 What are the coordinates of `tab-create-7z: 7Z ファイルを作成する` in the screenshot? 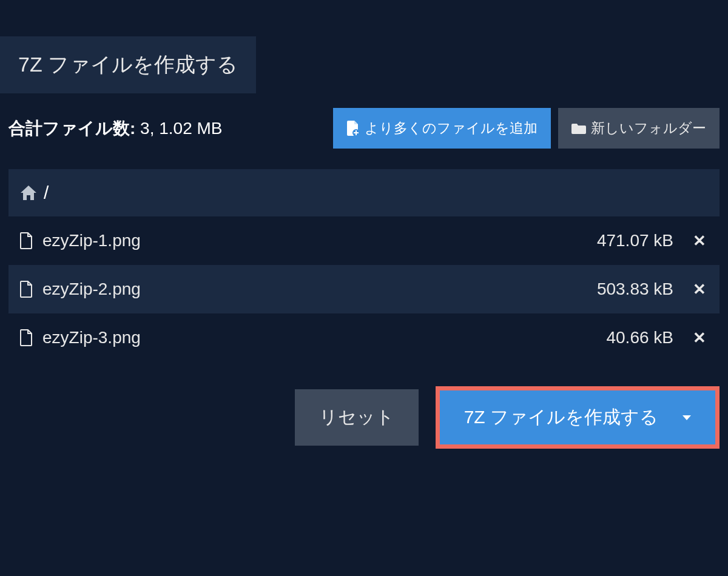 It's located at (128, 65).